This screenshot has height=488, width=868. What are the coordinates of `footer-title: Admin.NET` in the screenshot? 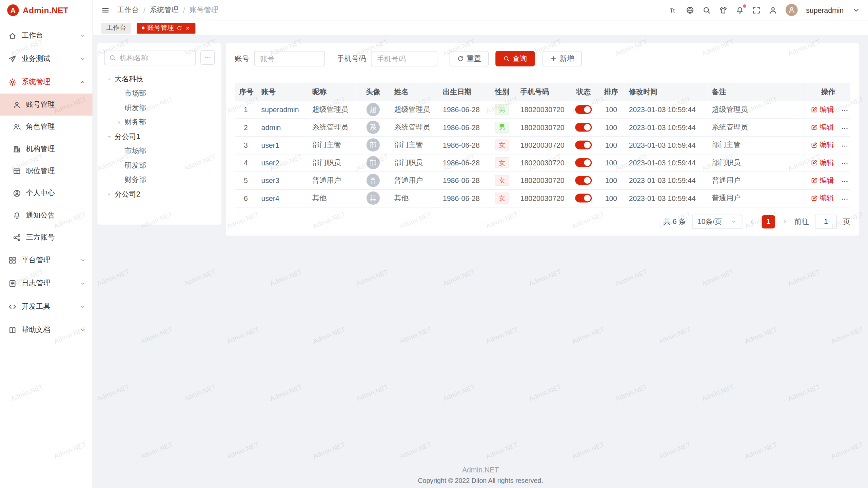 It's located at (480, 470).